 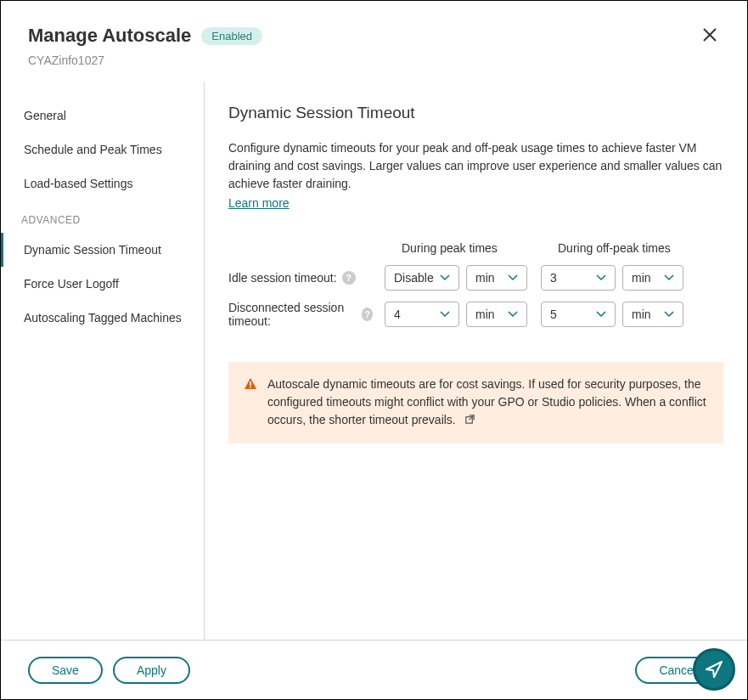 What do you see at coordinates (619, 314) in the screenshot?
I see `disc-offpeak-group: 5 min` at bounding box center [619, 314].